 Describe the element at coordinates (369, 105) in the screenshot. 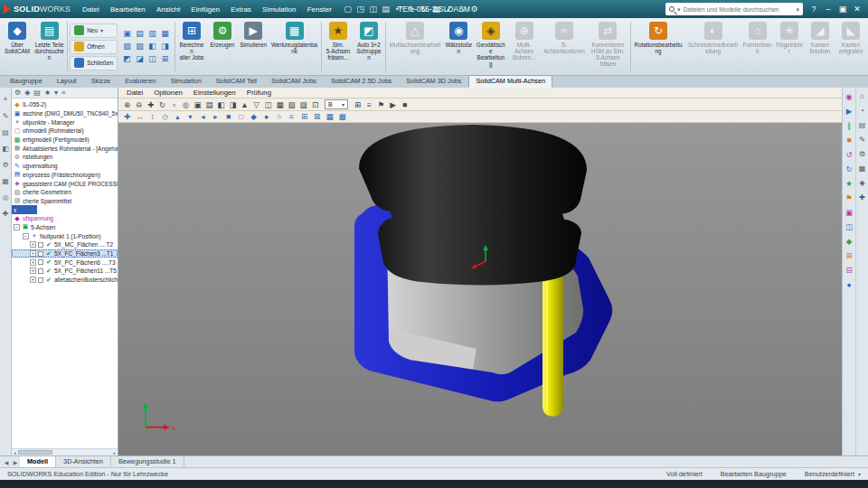

I see `list-icon: ≡` at that location.